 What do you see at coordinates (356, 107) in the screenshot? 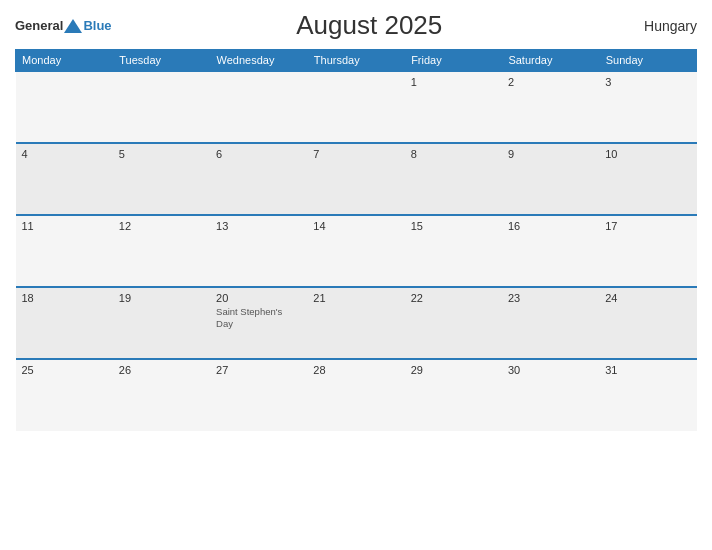
I see `calendar-week-row: 123` at bounding box center [356, 107].